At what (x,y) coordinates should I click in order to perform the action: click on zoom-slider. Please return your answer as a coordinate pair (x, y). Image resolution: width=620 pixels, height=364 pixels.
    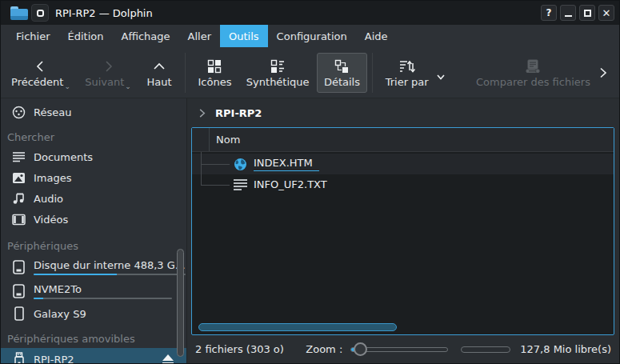
    Looking at the image, I should click on (399, 350).